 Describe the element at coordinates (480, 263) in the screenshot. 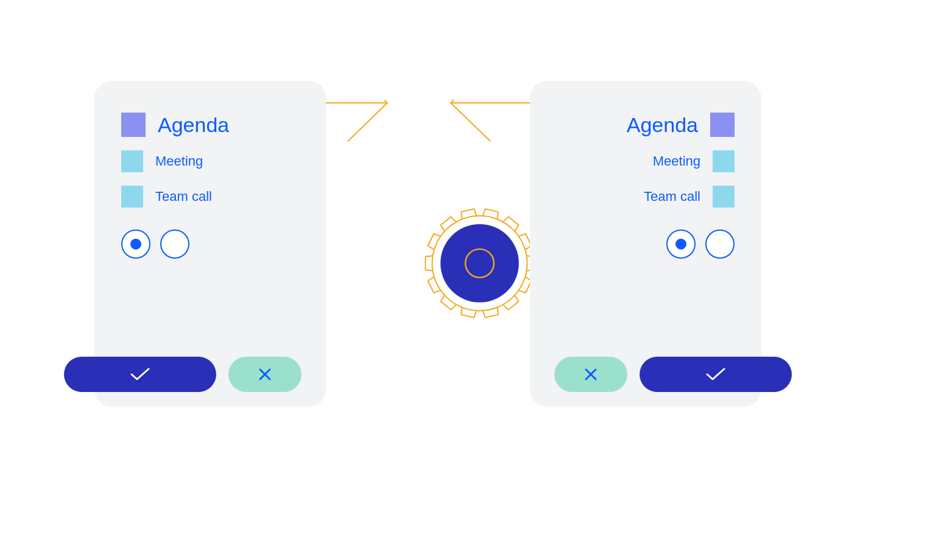

I see `gear-icon` at that location.